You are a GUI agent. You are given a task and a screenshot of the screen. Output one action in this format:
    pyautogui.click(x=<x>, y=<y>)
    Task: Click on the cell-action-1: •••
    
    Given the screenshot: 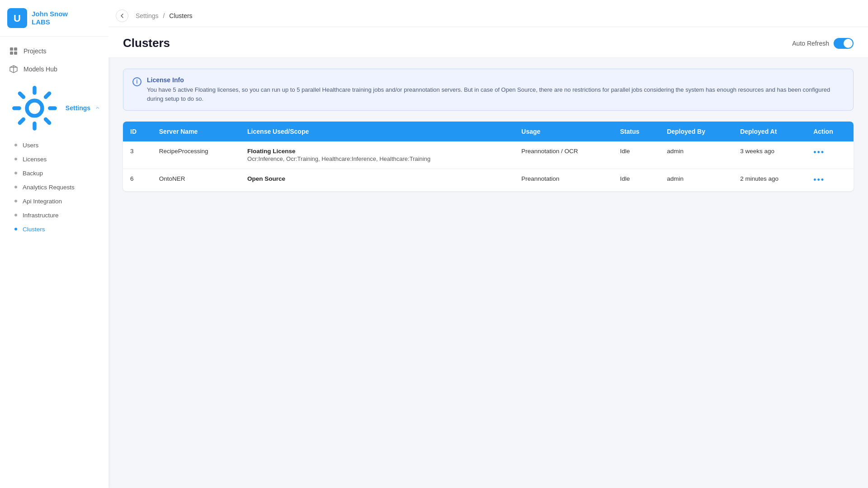 What is the action you would take?
    pyautogui.click(x=830, y=155)
    